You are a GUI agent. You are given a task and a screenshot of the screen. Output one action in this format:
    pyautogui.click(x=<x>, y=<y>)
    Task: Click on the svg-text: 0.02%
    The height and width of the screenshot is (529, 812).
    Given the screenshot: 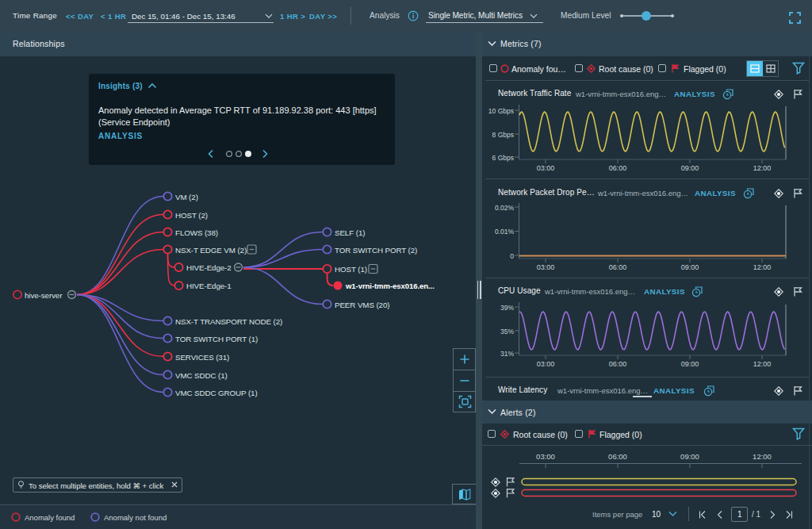 What is the action you would take?
    pyautogui.click(x=504, y=208)
    